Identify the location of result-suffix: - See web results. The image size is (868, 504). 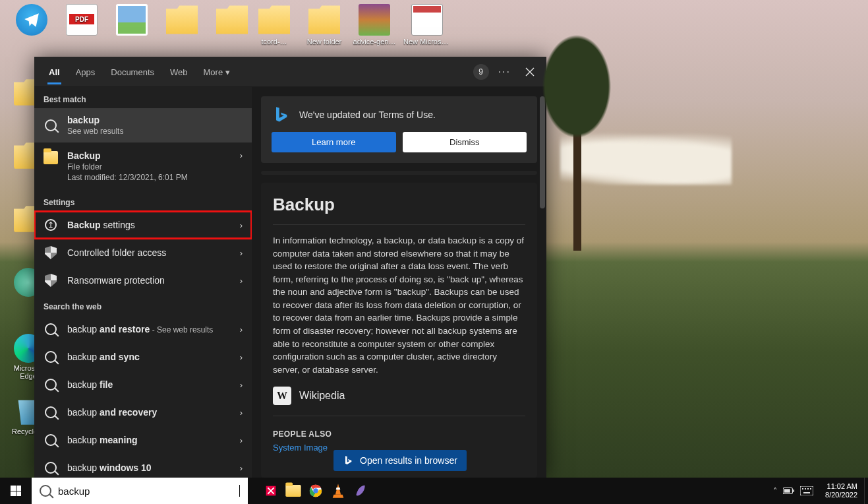
(181, 330).